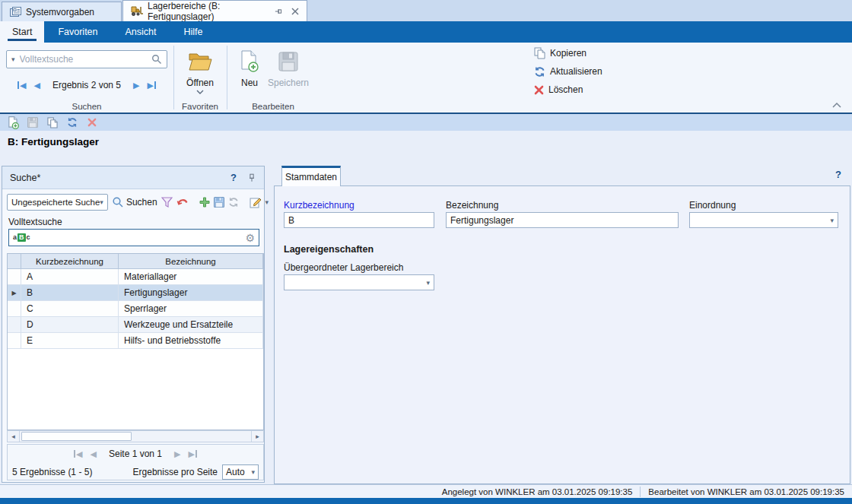  I want to click on ribbon-group-bearbeiten: Neu Speichern Kopieren Aktualisieren, so click(307, 78).